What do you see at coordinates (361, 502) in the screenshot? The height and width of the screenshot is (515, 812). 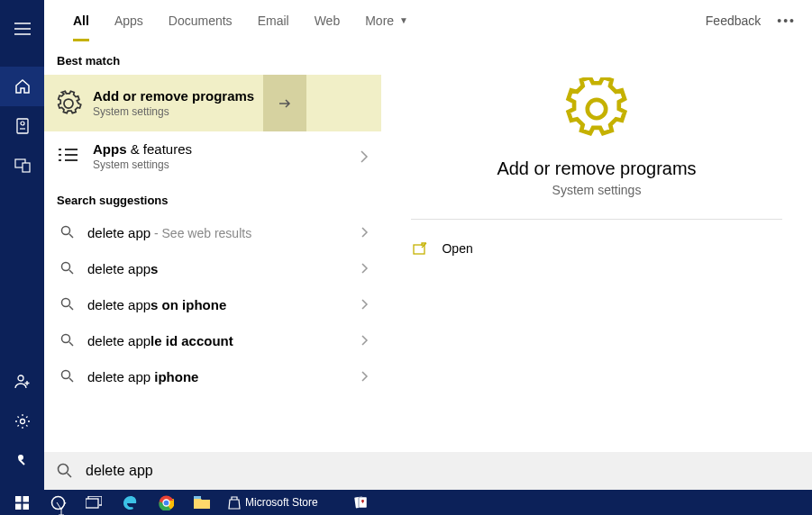 I see `solitaire-icon` at bounding box center [361, 502].